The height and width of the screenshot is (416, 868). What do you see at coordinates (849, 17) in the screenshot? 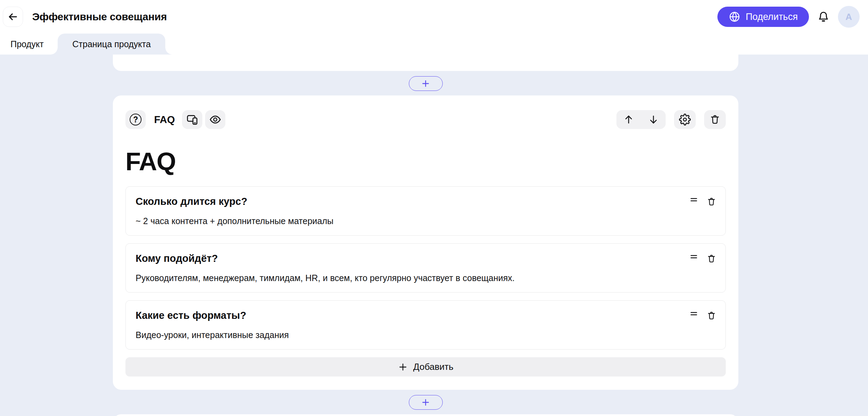
I see `avatar-letter: A` at bounding box center [849, 17].